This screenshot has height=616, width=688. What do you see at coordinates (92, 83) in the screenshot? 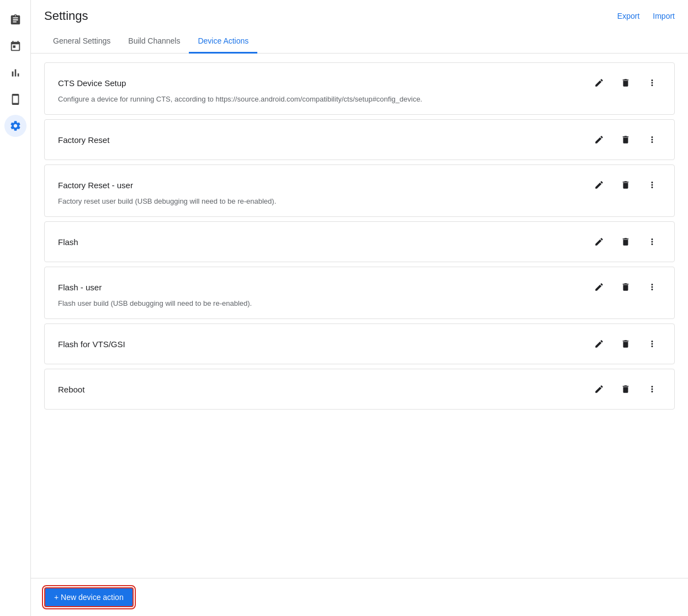
I see `action-card-title: CTS Device Setup` at bounding box center [92, 83].